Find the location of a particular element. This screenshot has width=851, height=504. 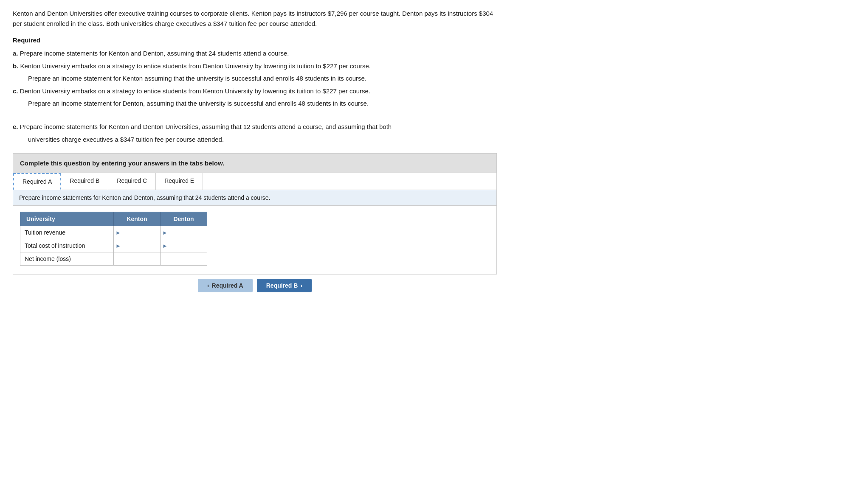

intro-paragraph: Kenton and Denton Universities offer exe… is located at coordinates (255, 19).